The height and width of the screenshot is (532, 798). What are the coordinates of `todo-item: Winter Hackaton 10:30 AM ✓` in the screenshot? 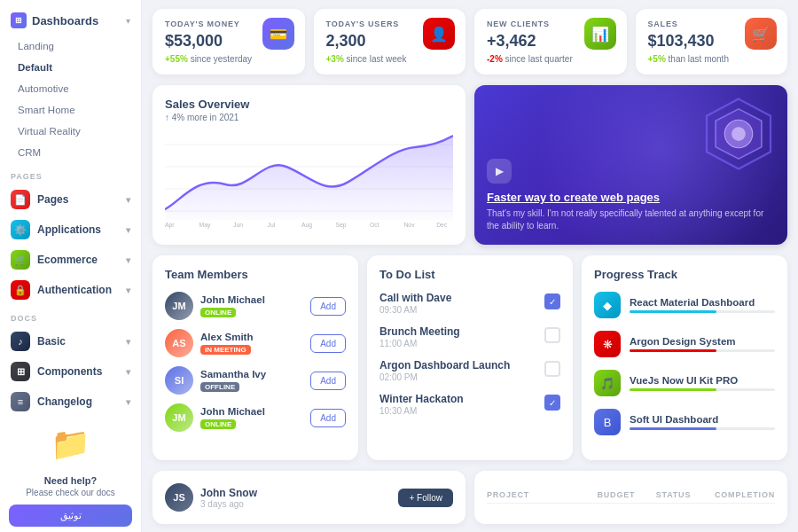 It's located at (470, 404).